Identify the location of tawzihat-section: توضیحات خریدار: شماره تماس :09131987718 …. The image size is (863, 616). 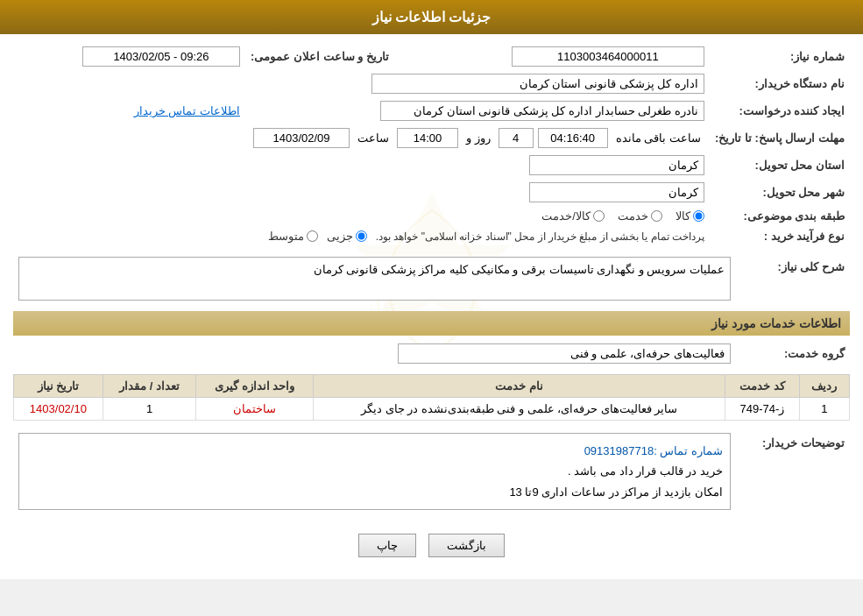
(431, 471).